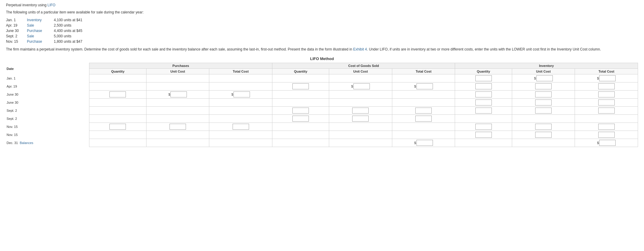 The width and height of the screenshot is (644, 251). Describe the element at coordinates (425, 86) in the screenshot. I see `input-cogs-total-apr19` at that location.